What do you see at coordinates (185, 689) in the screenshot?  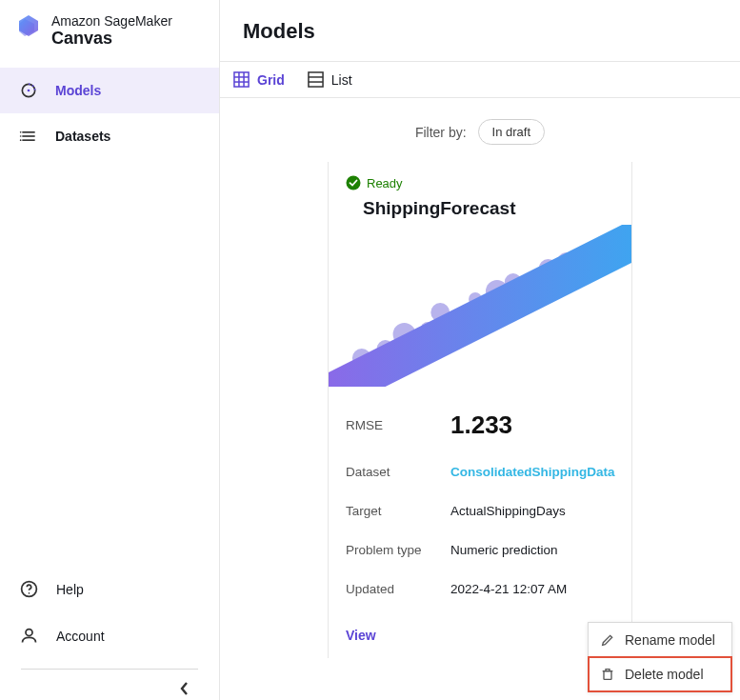 I see `chevron-left-icon` at bounding box center [185, 689].